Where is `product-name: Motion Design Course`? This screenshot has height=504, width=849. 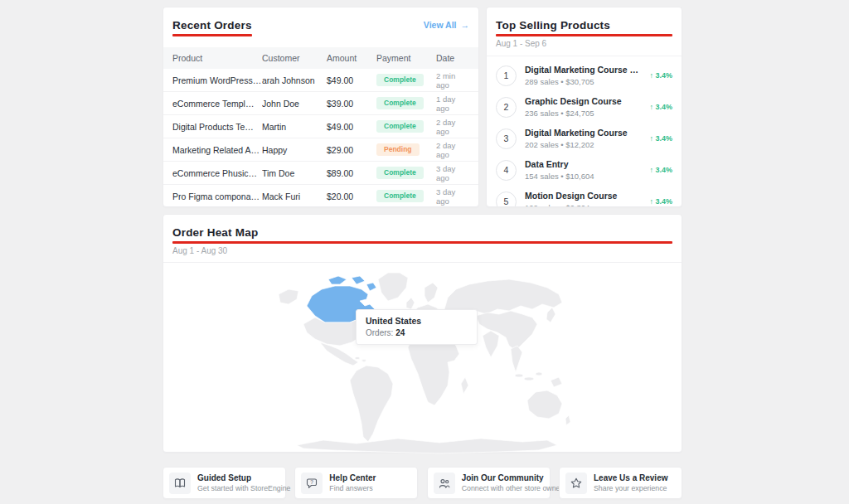 product-name: Motion Design Course is located at coordinates (585, 196).